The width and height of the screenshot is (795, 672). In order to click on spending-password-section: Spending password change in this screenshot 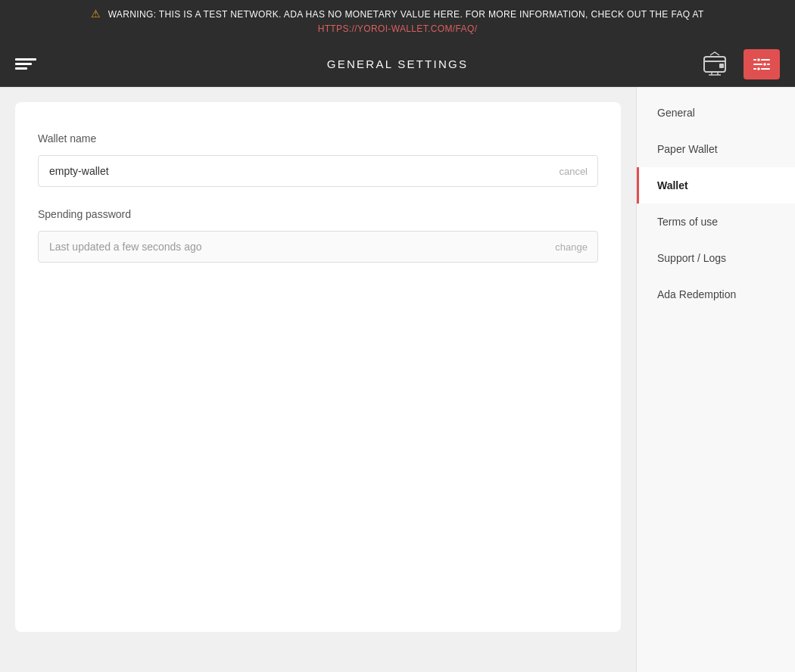, I will do `click(318, 235)`.